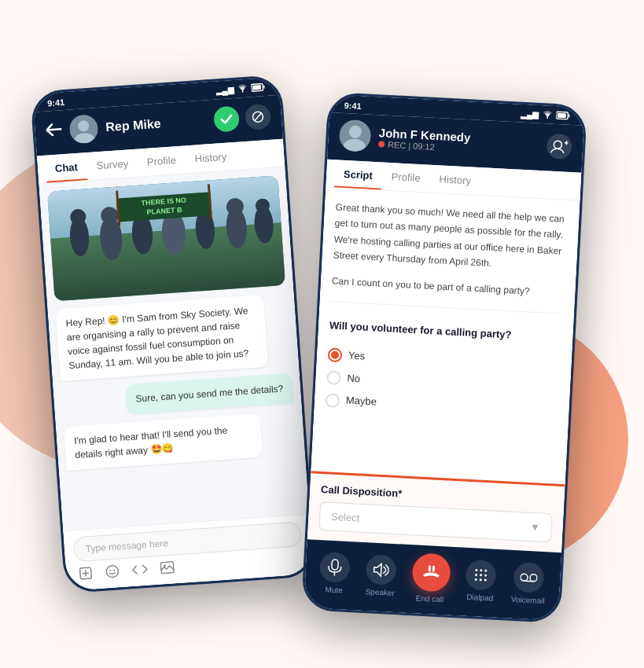 This screenshot has height=668, width=644. I want to click on disposition-select: Select ▼, so click(436, 522).